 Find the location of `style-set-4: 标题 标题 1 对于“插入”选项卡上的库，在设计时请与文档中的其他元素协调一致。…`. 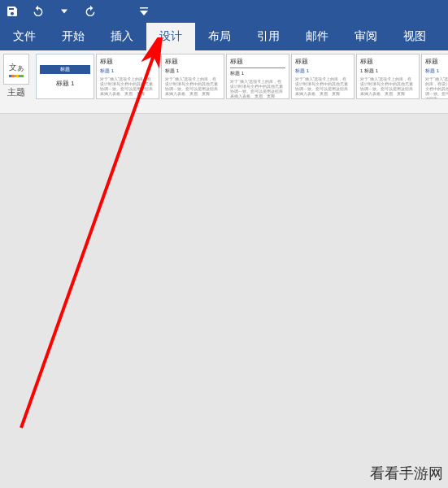

style-set-4: 标题 标题 1 对于“插入”选项卡上的库，在设计时请与文档中的其他元素协调一致。… is located at coordinates (323, 76).